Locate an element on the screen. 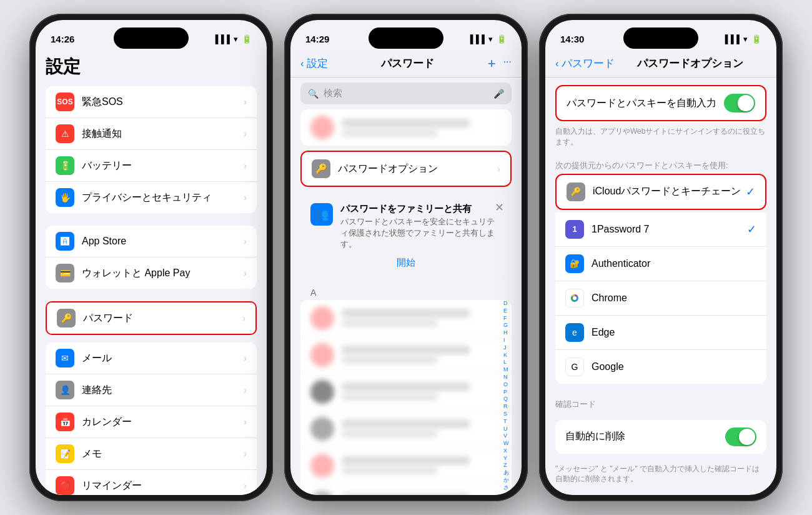 The image size is (812, 515). blurred-name-top is located at coordinates (406, 123).